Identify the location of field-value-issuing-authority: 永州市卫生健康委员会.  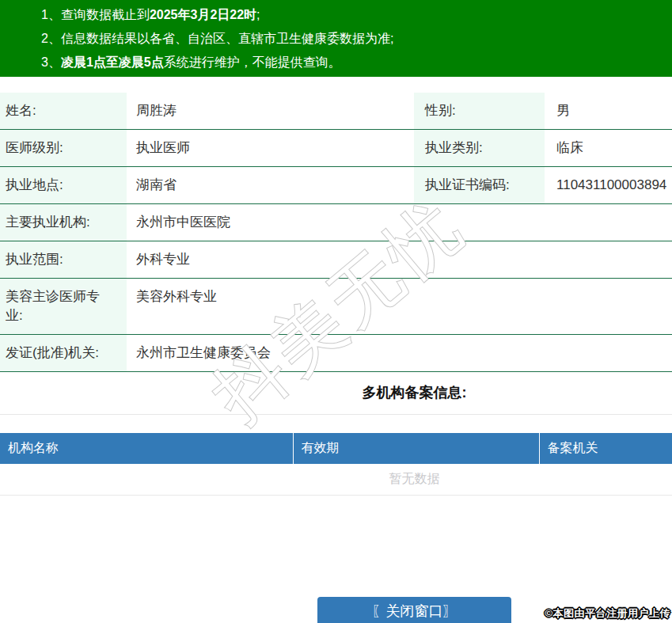
(399, 353).